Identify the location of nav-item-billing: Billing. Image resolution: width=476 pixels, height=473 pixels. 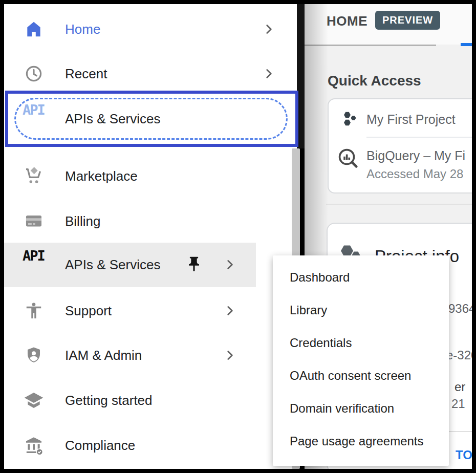
(150, 221).